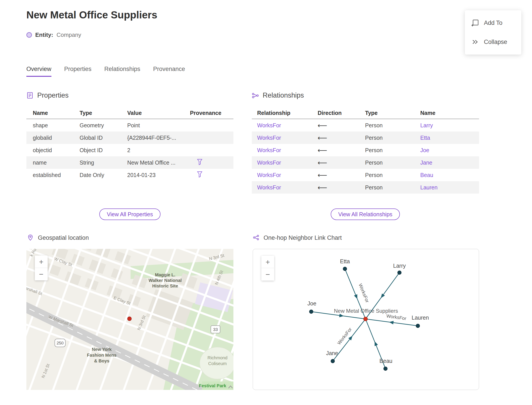 The height and width of the screenshot is (405, 532). I want to click on node-larry, so click(399, 273).